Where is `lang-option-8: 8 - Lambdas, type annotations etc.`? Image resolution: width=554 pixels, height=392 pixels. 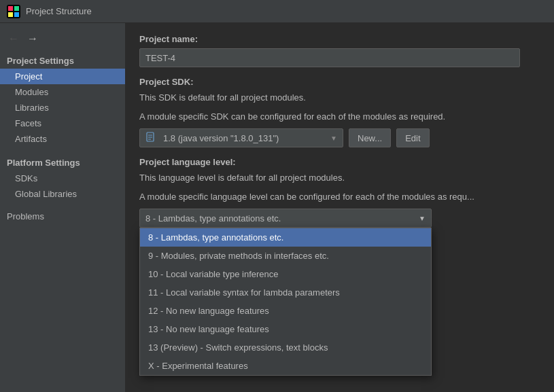
lang-option-8: 8 - Lambdas, type annotations etc. is located at coordinates (285, 238).